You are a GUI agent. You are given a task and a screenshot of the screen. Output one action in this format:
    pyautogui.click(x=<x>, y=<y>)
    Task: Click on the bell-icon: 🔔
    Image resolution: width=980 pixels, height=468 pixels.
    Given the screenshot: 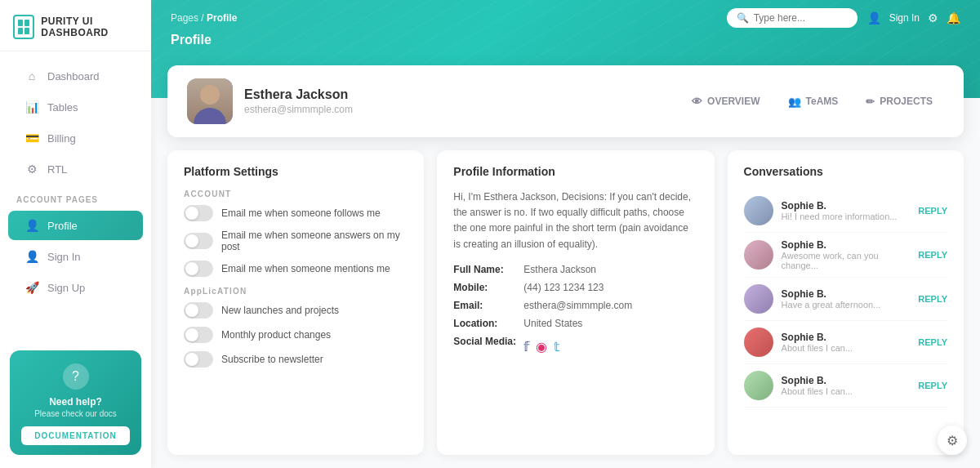 What is the action you would take?
    pyautogui.click(x=954, y=18)
    